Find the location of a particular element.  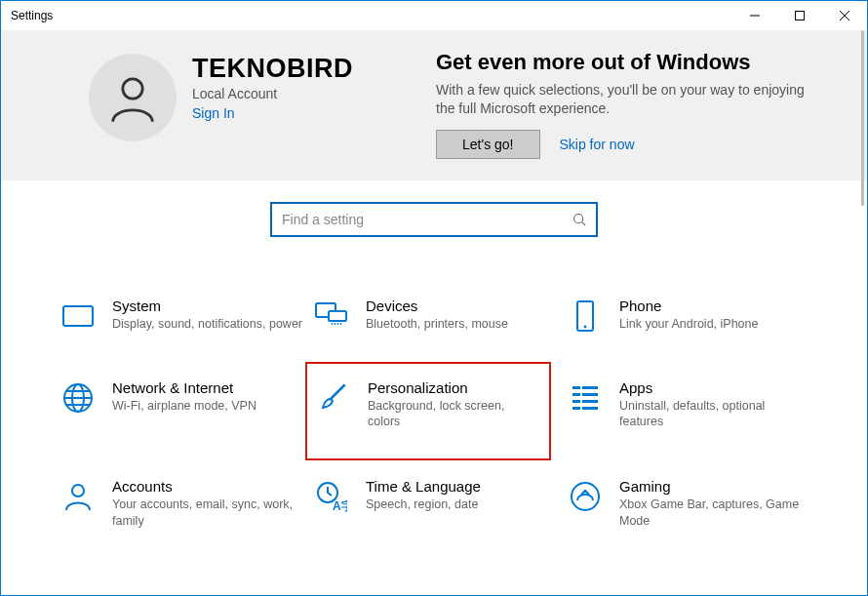

user-icon is located at coordinates (133, 98).